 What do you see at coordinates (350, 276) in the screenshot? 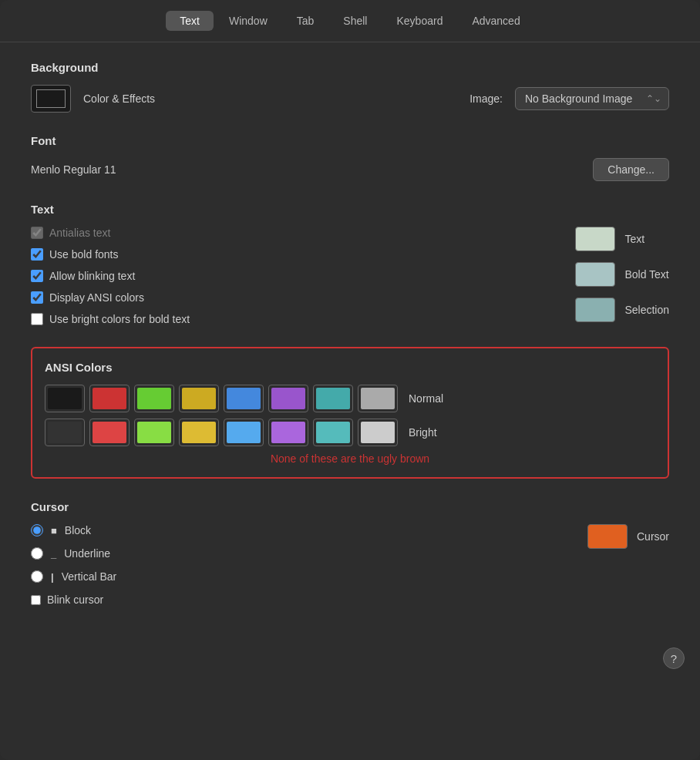
I see `text-options-layout: Antialias text Use bold fonts Allow blin…` at bounding box center [350, 276].